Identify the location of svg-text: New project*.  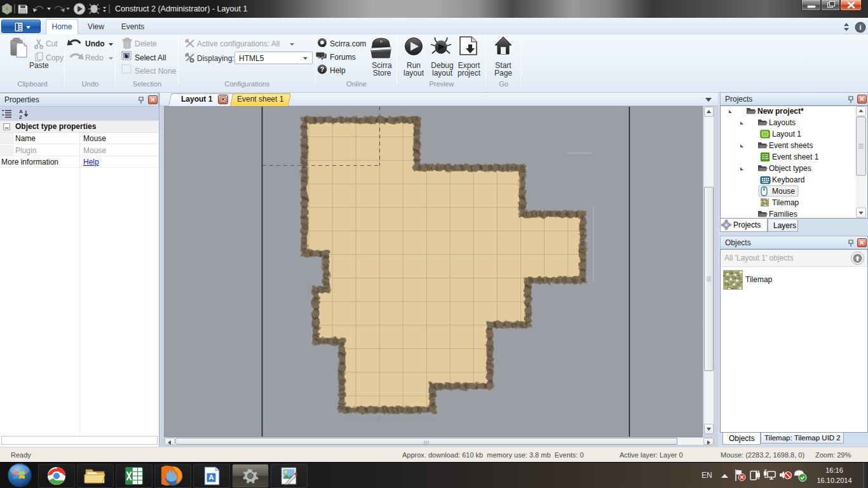
(780, 111).